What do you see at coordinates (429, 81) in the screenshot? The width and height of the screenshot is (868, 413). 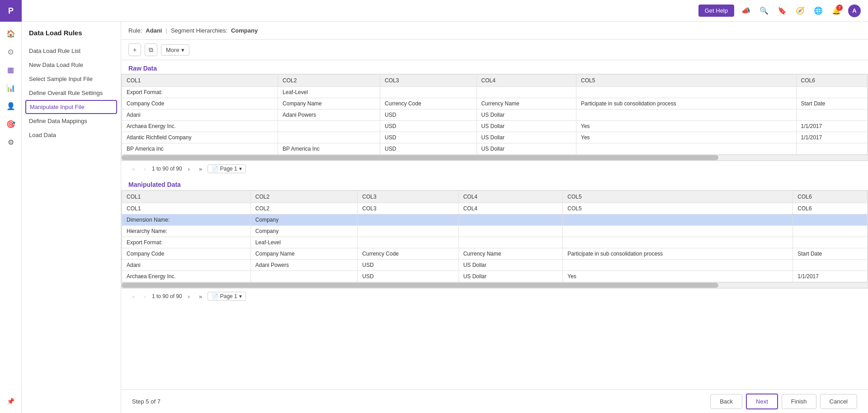 I see `raw-col3-header: COL3` at bounding box center [429, 81].